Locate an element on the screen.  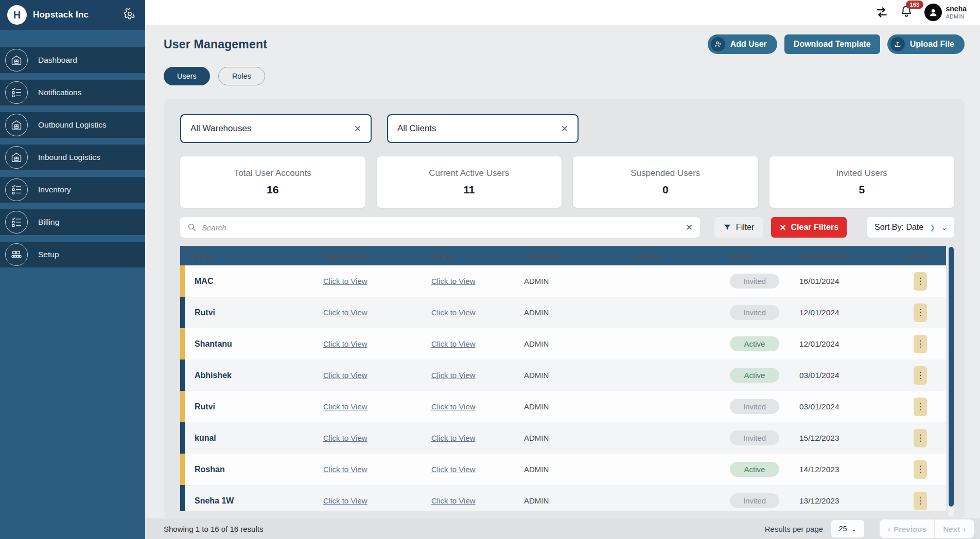
created-date-cell: 15/12/2023 is located at coordinates (844, 438).